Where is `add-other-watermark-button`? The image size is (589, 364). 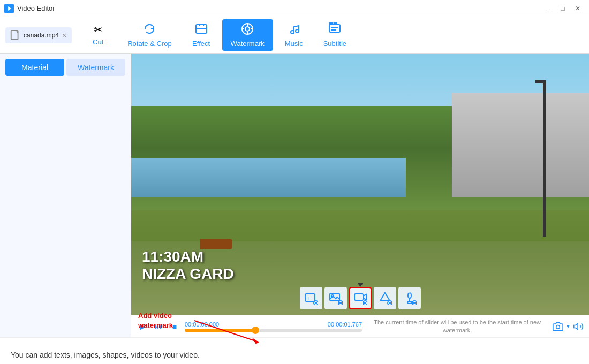
add-other-watermark-button is located at coordinates (410, 298).